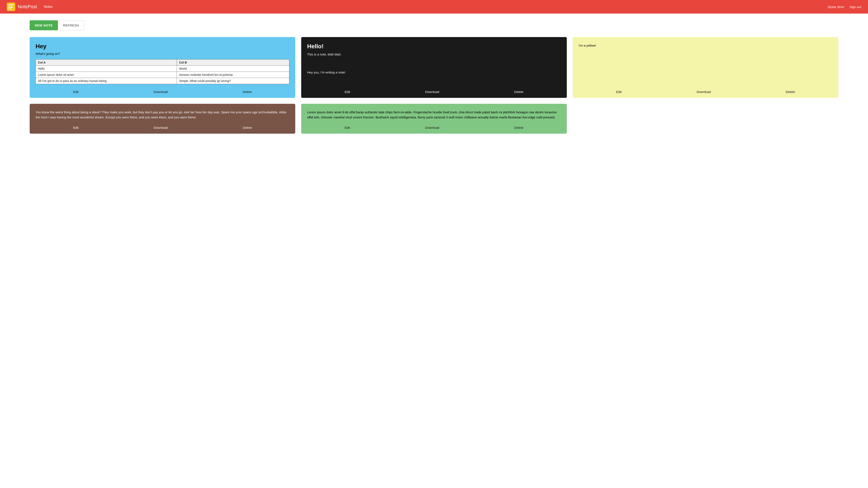  What do you see at coordinates (71, 25) in the screenshot?
I see `refresh-button: REFRESH` at bounding box center [71, 25].